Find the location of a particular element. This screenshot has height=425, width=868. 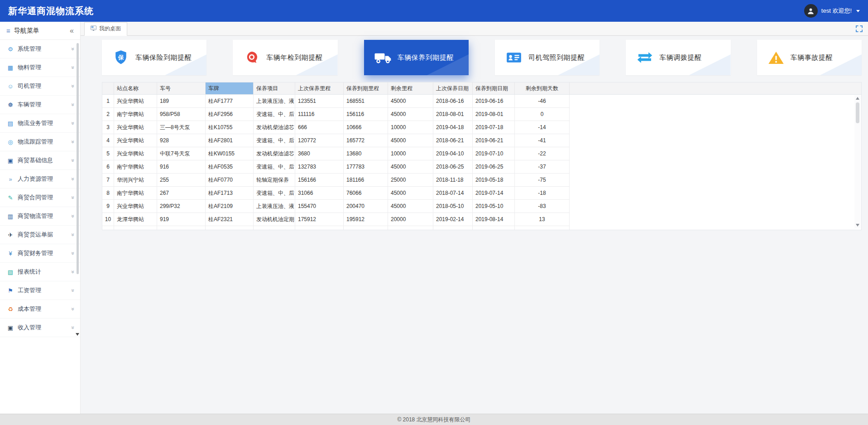

sidebar-item-materials: ▦物料管理» is located at coordinates (40, 68).